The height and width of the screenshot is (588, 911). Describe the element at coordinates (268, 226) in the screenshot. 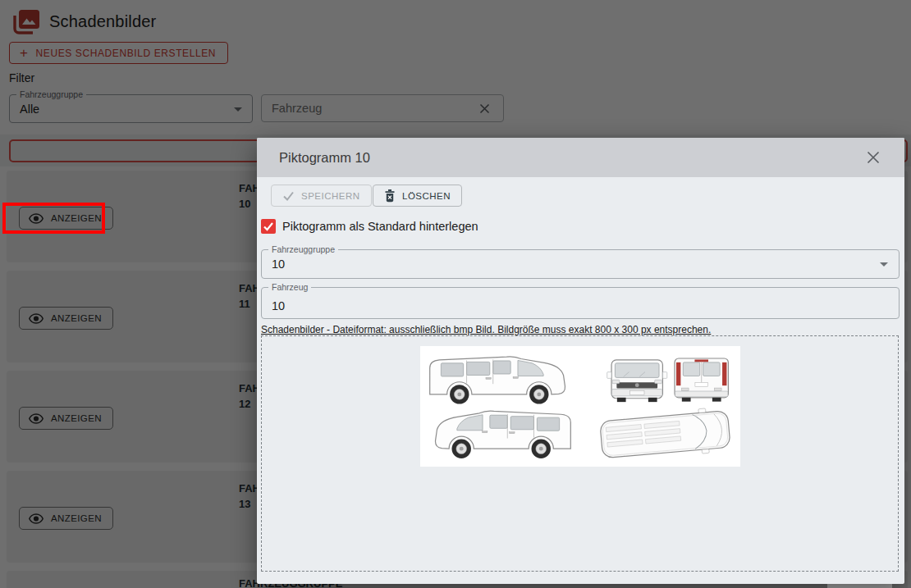

I see `standard-checkbox` at that location.